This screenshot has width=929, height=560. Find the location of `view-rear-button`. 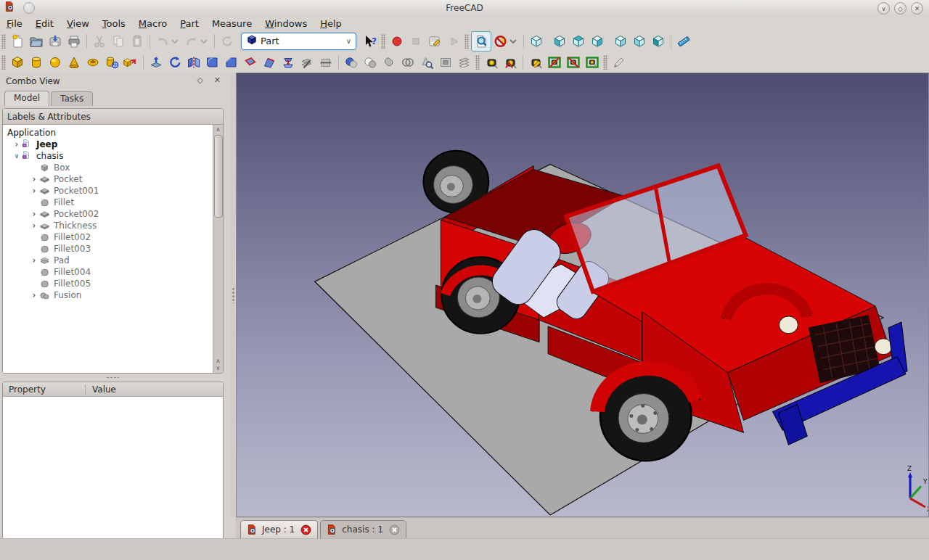

view-rear-button is located at coordinates (621, 41).